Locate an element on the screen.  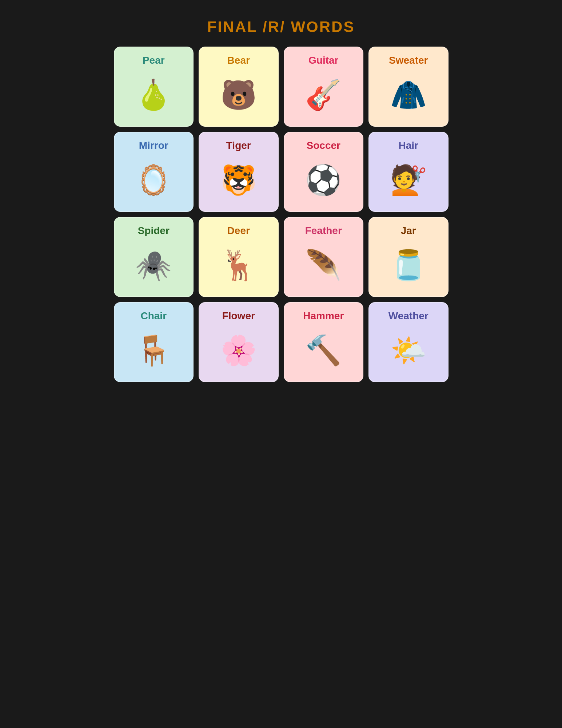
card-pear: Pear🍐 is located at coordinates (154, 87).